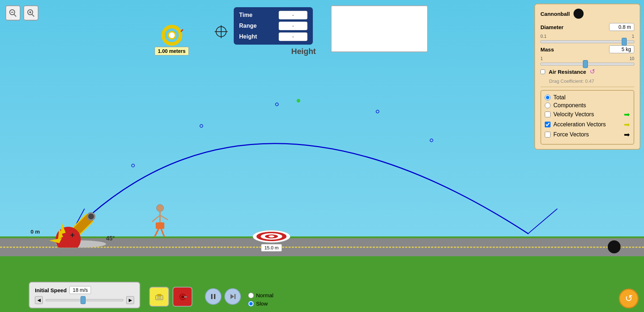  Describe the element at coordinates (614, 247) in the screenshot. I see `cannonball-ground` at that location.